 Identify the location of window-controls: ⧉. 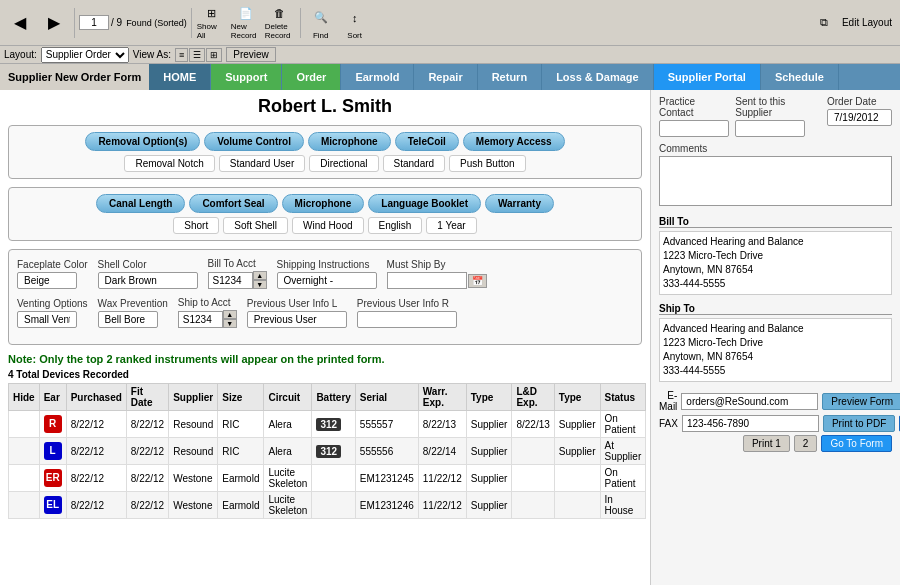
(824, 23).